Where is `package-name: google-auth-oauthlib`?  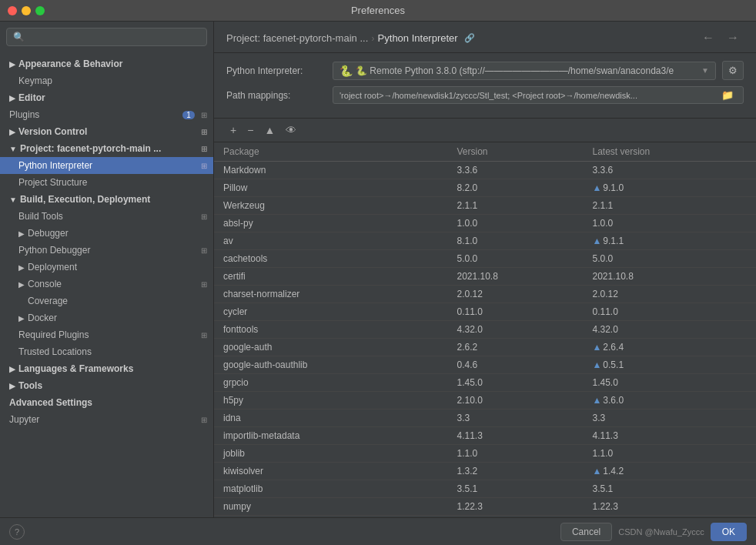 package-name: google-auth-oauthlib is located at coordinates (331, 365).